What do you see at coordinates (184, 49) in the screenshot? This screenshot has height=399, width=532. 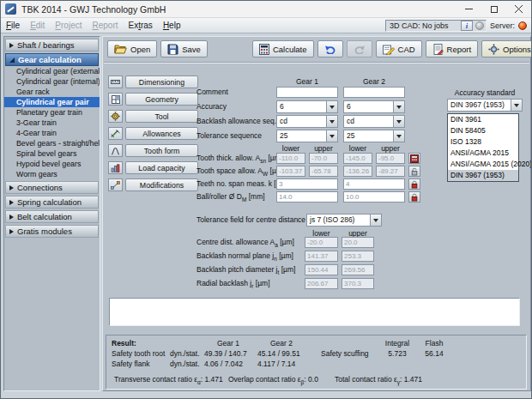 I see `save-button: Save` at bounding box center [184, 49].